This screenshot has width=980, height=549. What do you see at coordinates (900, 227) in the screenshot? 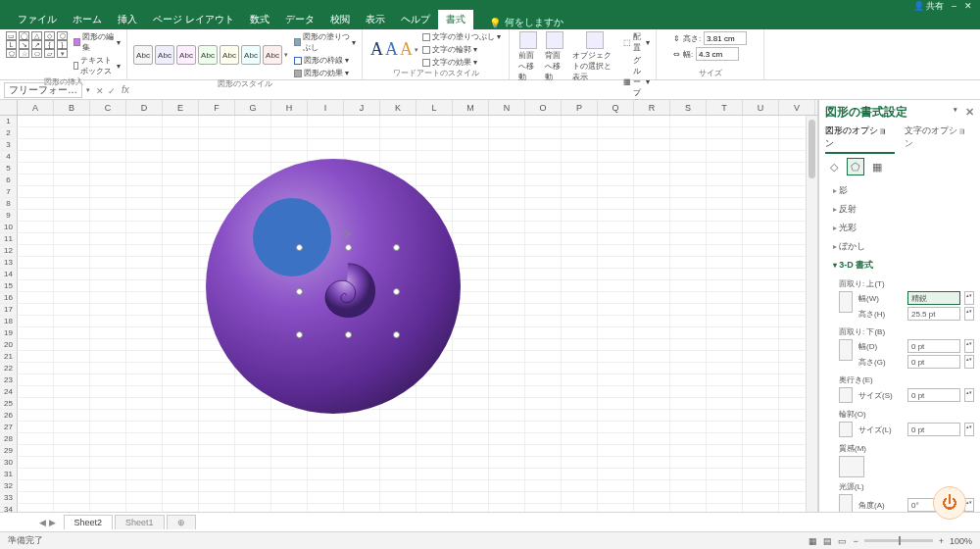
I see `section-glow: 光彩` at bounding box center [900, 227].